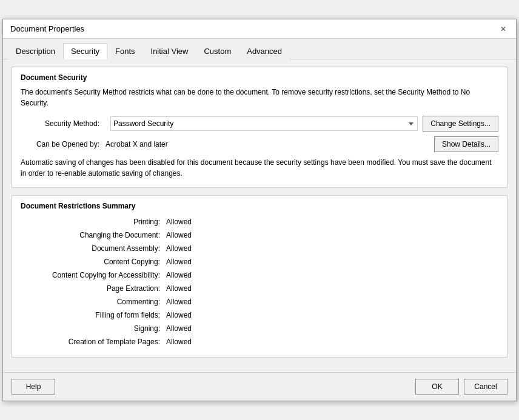 The image size is (519, 420). I want to click on restriction-label-7: Filling of form fields:, so click(93, 315).